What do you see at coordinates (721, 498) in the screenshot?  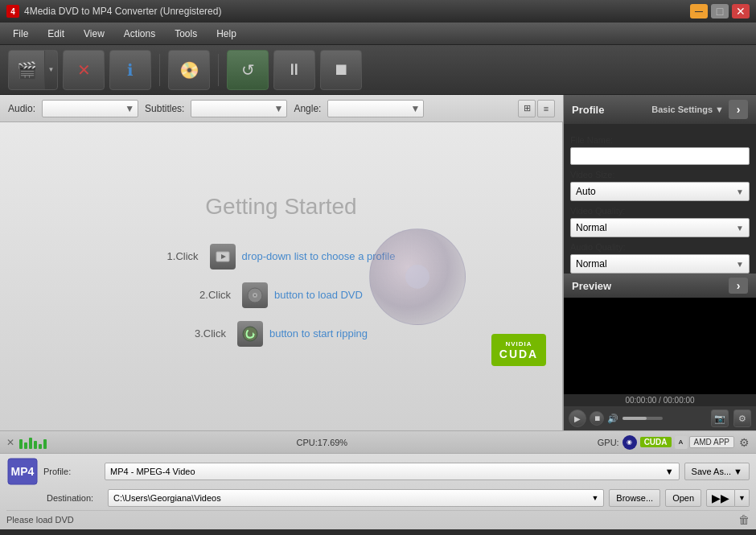 I see `convert-start-button: ▶▶` at bounding box center [721, 498].